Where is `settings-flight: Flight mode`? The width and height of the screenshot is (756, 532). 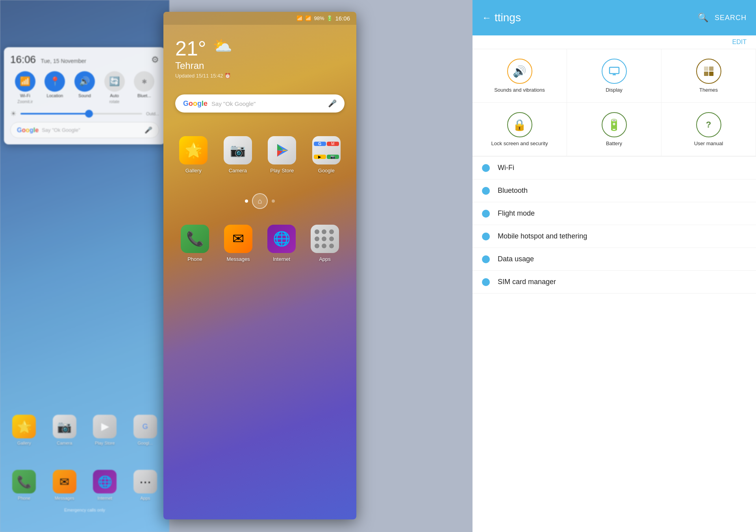
settings-flight: Flight mode is located at coordinates (614, 214).